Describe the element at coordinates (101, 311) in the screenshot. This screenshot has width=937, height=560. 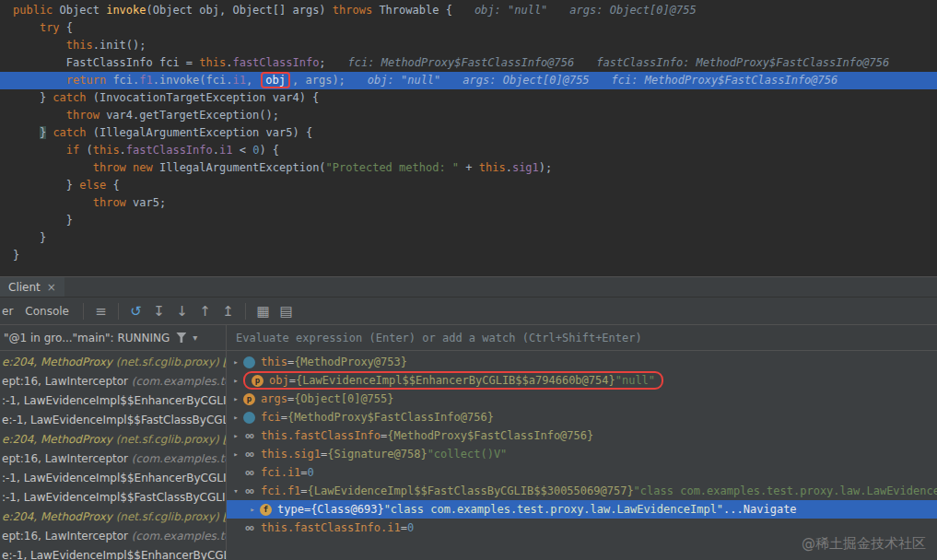
I see `menu-icon: ≡` at that location.